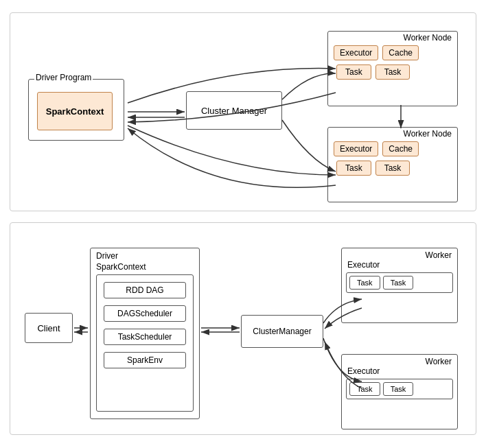 Image resolution: width=486 pixels, height=448 pixels. I want to click on task-row-bottom-top: Task Task, so click(400, 283).